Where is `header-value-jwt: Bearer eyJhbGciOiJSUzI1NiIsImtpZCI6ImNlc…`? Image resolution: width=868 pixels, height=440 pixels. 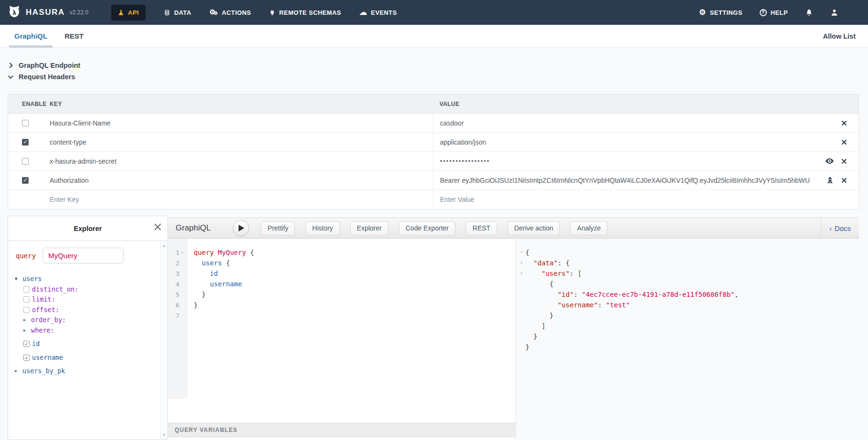 header-value-jwt: Bearer eyJhbGciOiJSUzI1NiIsImtpZCI6ImNlc… is located at coordinates (628, 180).